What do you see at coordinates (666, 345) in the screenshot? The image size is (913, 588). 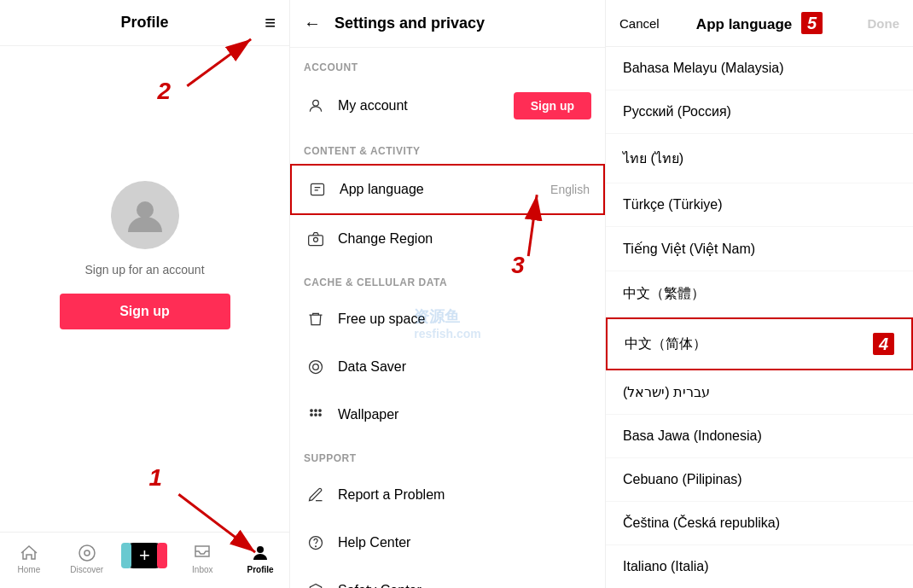 I see `lang-chinese-simp-label: 中文（简体）` at bounding box center [666, 345].